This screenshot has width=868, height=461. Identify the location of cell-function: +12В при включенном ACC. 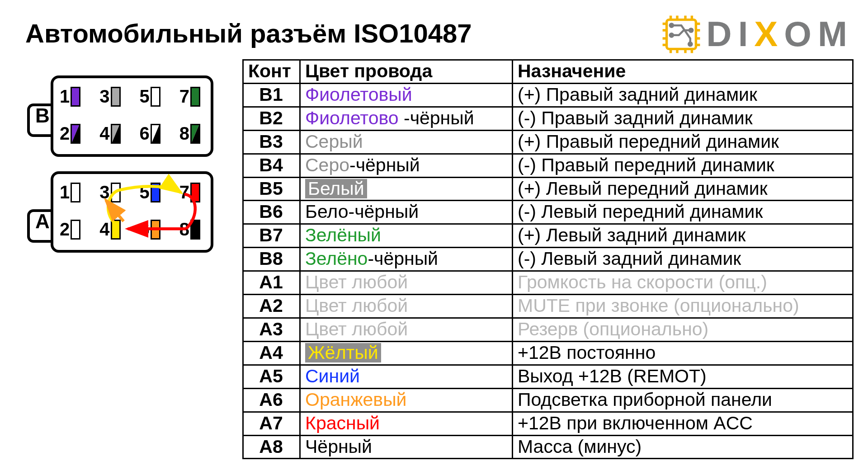
(683, 423).